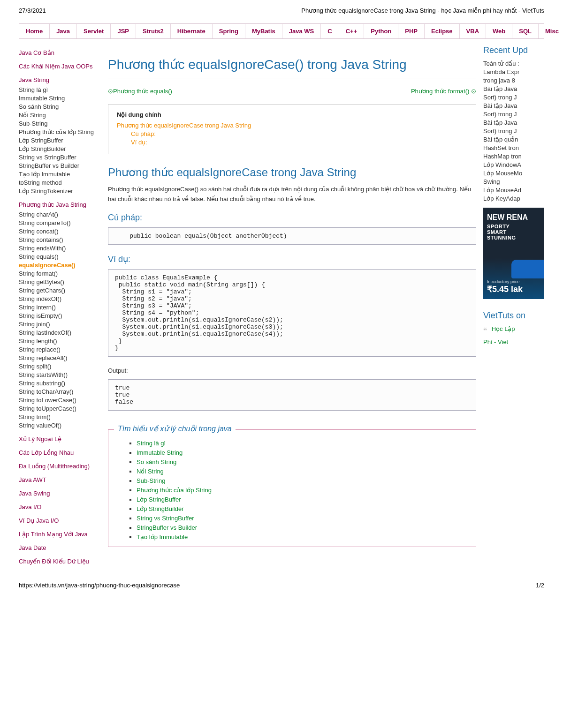 The height and width of the screenshot is (728, 563). What do you see at coordinates (60, 141) in the screenshot?
I see `sidebar-item: Lớp StringBuffer` at bounding box center [60, 141].